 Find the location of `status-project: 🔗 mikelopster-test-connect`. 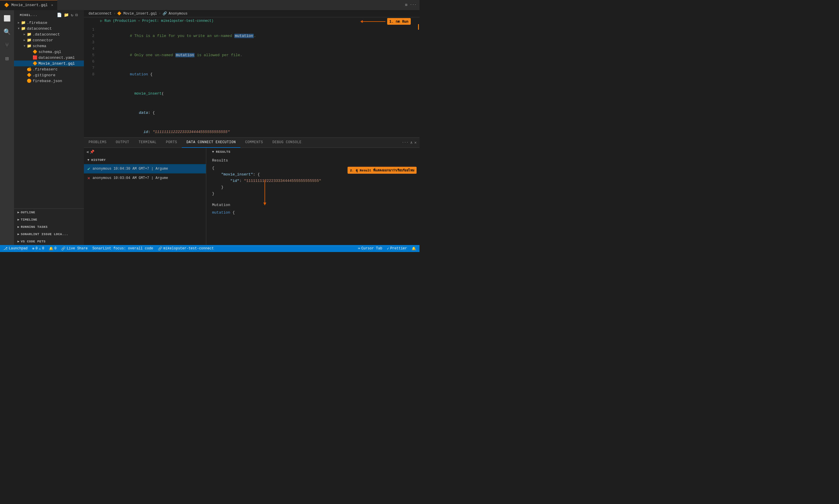

status-project: 🔗 mikelopster-test-connect is located at coordinates (186, 249).